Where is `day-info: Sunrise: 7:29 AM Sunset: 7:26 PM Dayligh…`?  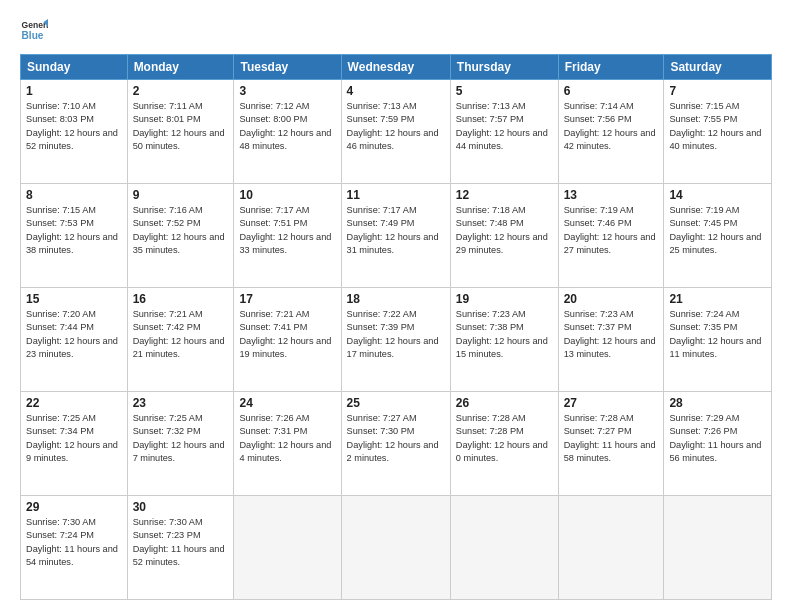
day-info: Sunrise: 7:29 AM Sunset: 7:26 PM Dayligh… is located at coordinates (718, 438).